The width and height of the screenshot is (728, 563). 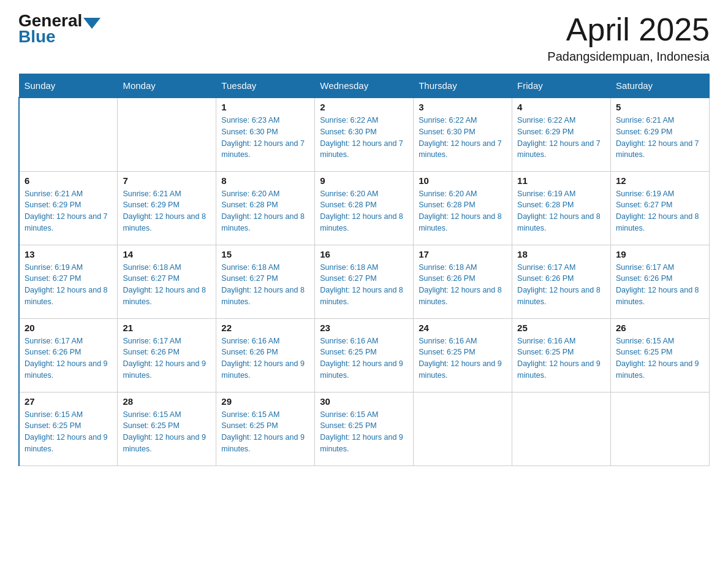 What do you see at coordinates (661, 355) in the screenshot?
I see `table-row: 26Sunrise: 6:15 AMSunset: 6:25 PMDayligh…` at bounding box center [661, 355].